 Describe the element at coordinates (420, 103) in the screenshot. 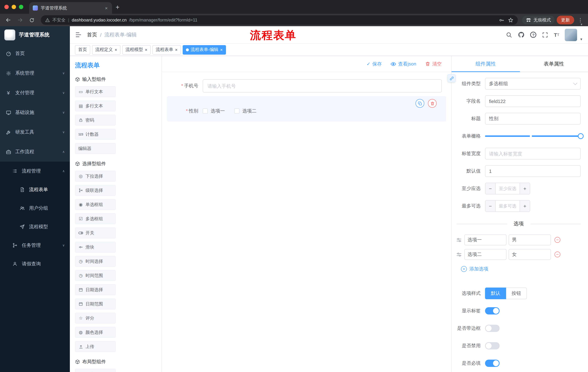

I see `copy-field-button` at that location.